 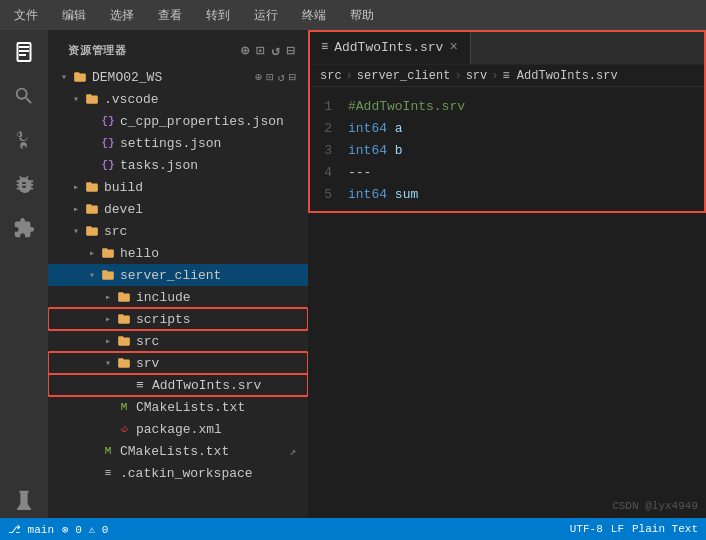 What do you see at coordinates (178, 385) in the screenshot?
I see `tree-item-addtwoints: ▸ ≡ AddTwoInts.srv` at bounding box center [178, 385].